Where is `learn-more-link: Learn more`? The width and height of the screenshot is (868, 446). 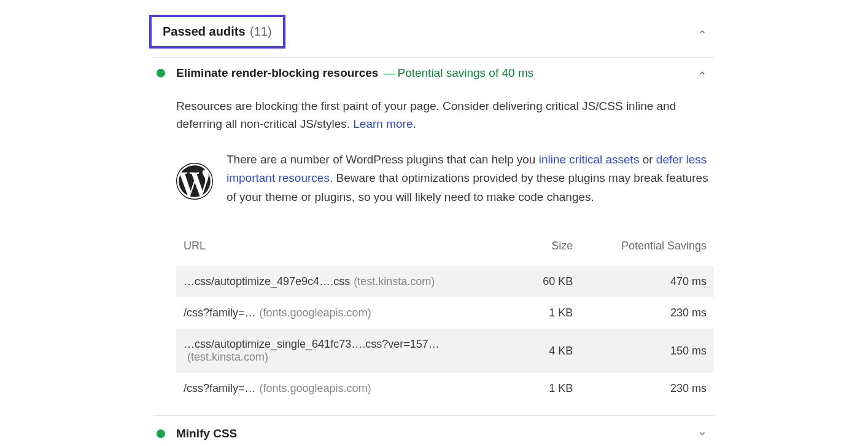 learn-more-link: Learn more is located at coordinates (383, 124).